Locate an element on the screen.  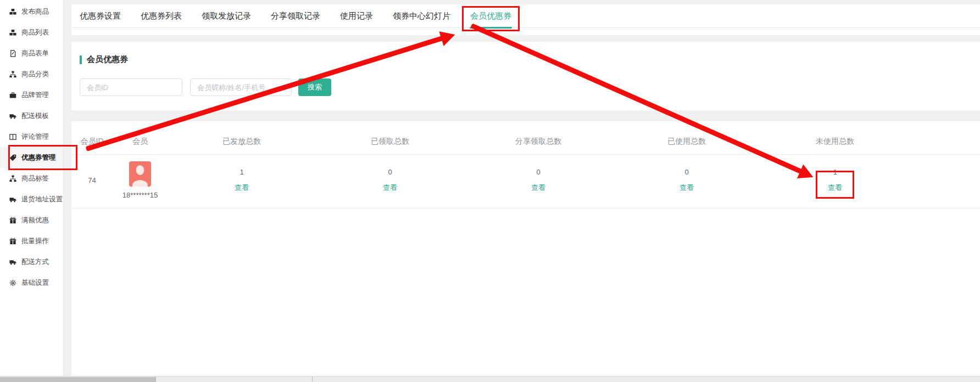
cell-filler is located at coordinates (945, 182).